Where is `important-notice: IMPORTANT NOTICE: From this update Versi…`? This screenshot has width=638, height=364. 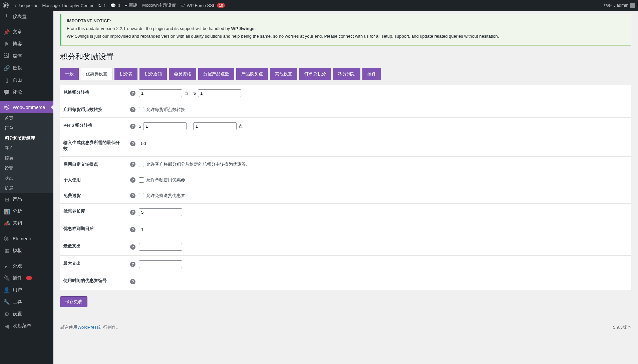
important-notice: IMPORTANT NOTICE: From this update Versi… is located at coordinates (346, 30).